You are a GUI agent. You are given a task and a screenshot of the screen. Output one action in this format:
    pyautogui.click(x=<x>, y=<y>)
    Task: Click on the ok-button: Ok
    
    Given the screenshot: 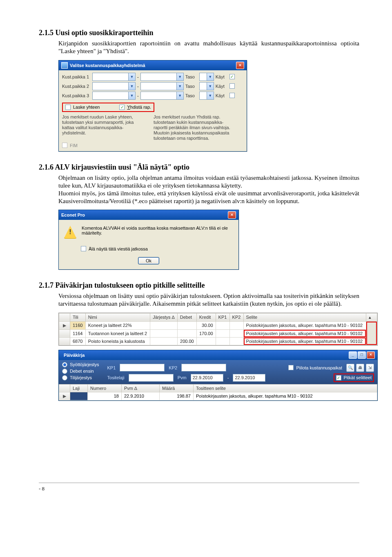 What is the action you would take?
    pyautogui.click(x=149, y=261)
    